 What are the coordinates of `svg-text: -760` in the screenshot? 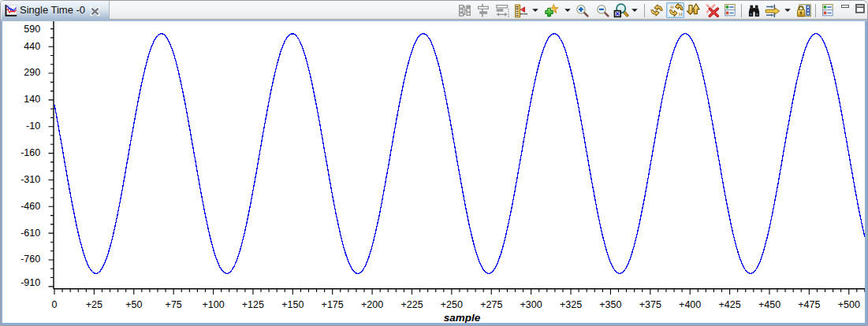 It's located at (30, 259).